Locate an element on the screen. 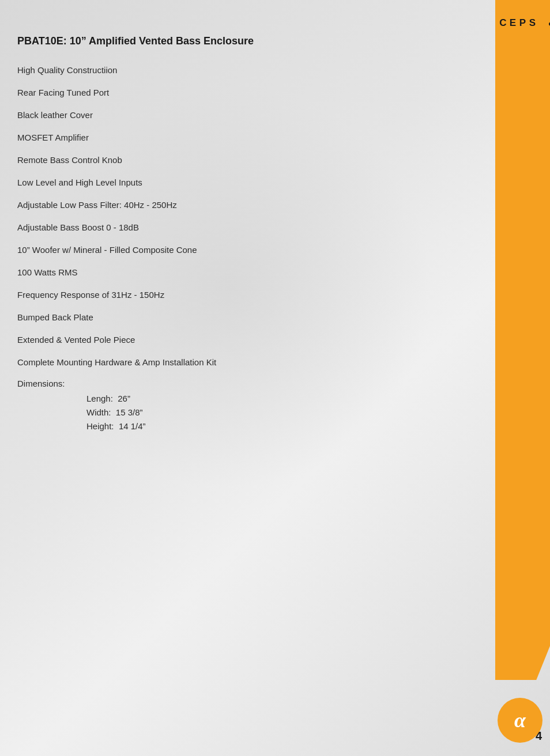  feature-item: Bumped Back Plate is located at coordinates (240, 317).